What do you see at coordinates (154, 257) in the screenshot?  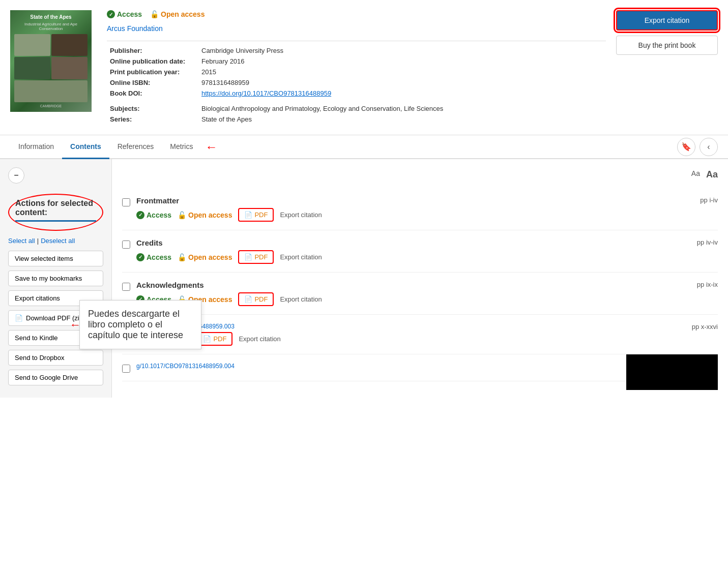 I see `credits-access: ✓ Access` at bounding box center [154, 257].